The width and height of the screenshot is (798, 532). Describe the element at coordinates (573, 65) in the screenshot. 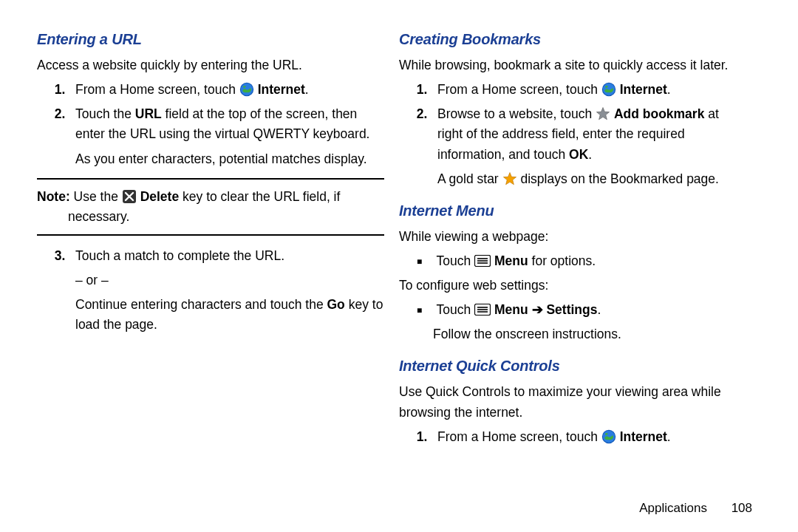

I see `bookmarks-intro: While browsing, bookmark a site to quick…` at that location.